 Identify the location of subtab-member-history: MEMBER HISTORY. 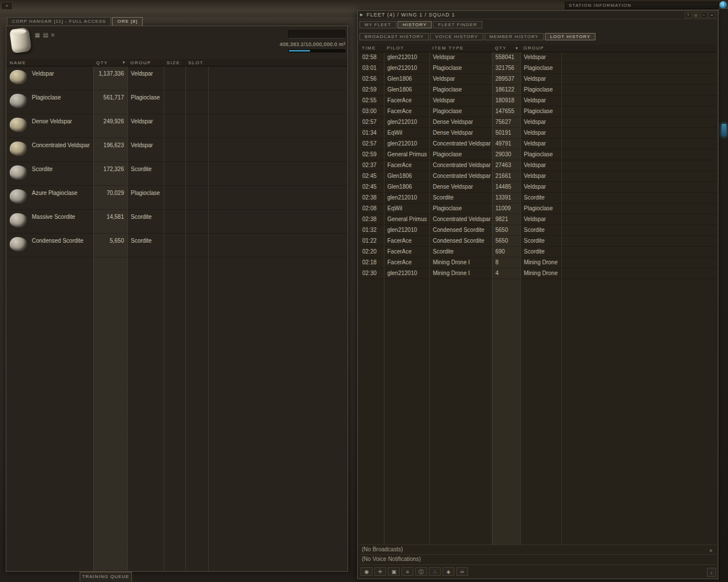
(514, 36).